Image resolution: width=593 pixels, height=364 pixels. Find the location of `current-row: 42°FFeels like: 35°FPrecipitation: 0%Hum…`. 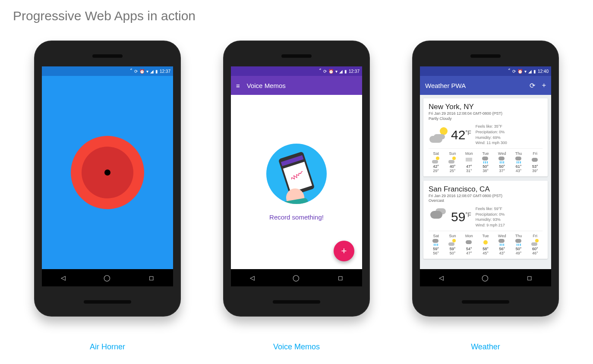

current-row: 42°FFeels like: 35°FPrecipitation: 0%Hum… is located at coordinates (486, 135).